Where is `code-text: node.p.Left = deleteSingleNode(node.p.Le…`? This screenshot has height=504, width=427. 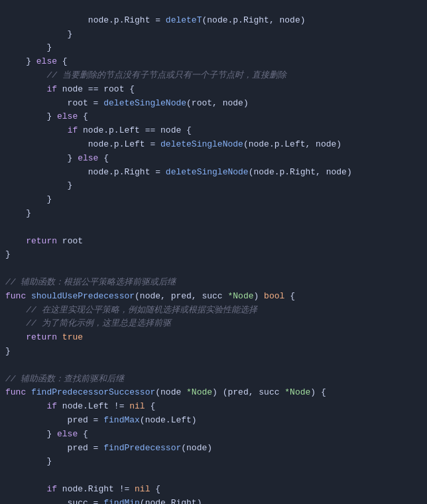 code-text: node.p.Left = deleteSingleNode(node.p.Le… is located at coordinates (213, 145).